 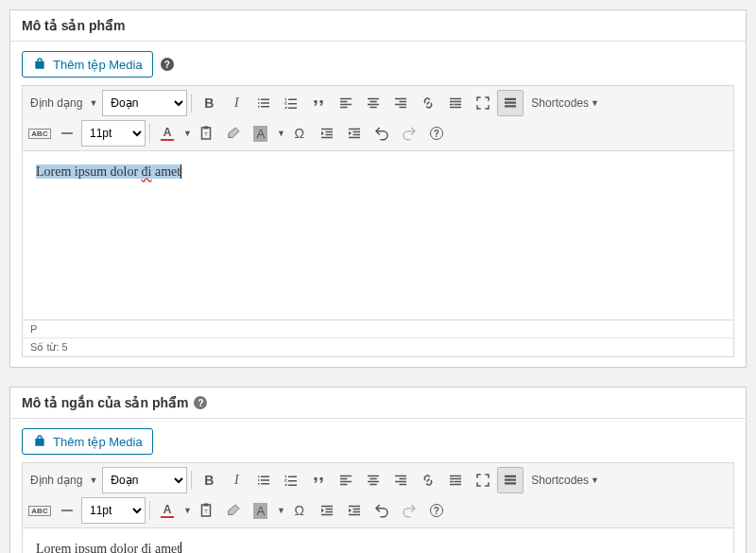 I want to click on word-count: Số từ: 5, so click(x=378, y=347).